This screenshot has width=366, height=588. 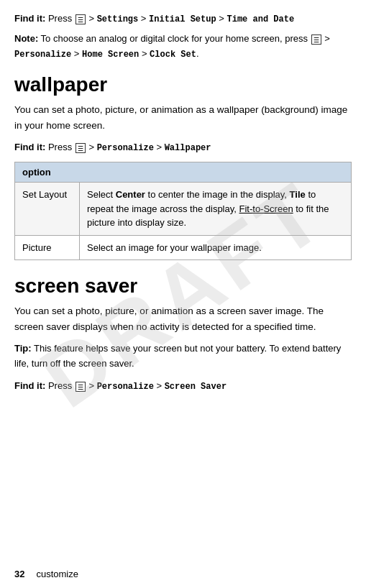 What do you see at coordinates (47, 247) in the screenshot?
I see `option-picture: Picture` at bounding box center [47, 247].